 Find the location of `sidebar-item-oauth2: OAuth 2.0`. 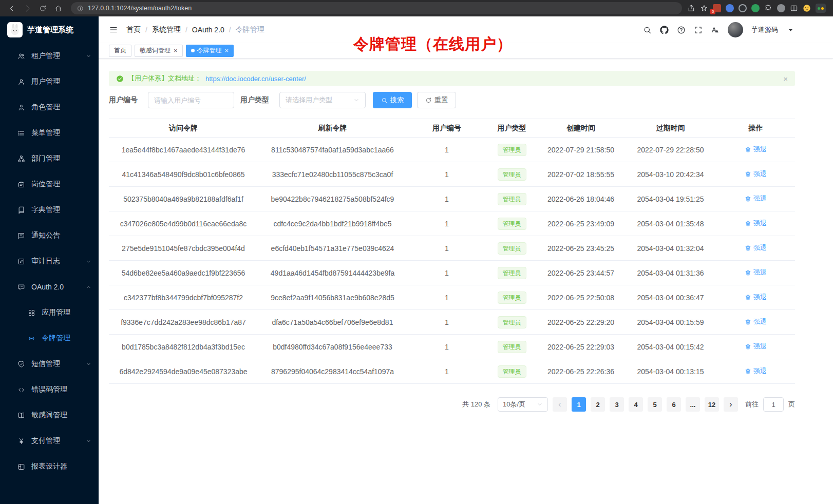

sidebar-item-oauth2: OAuth 2.0 is located at coordinates (49, 287).